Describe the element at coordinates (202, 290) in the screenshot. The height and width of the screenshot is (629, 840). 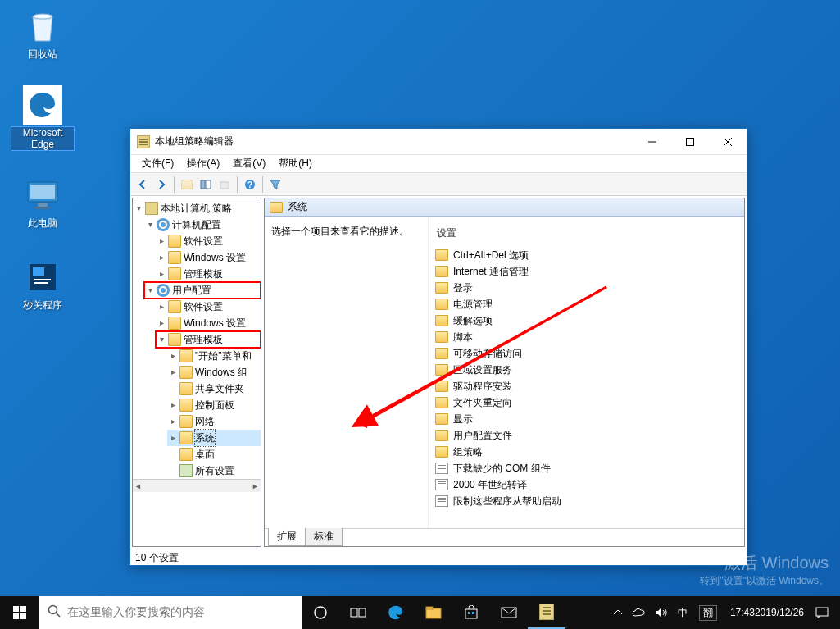
I see `tree-user-config: ▾ 用户配置` at that location.